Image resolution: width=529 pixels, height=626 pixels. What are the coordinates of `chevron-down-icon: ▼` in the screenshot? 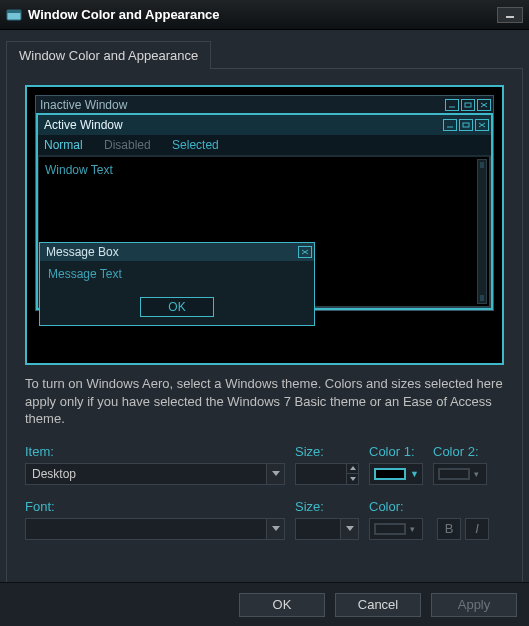 It's located at (414, 474).